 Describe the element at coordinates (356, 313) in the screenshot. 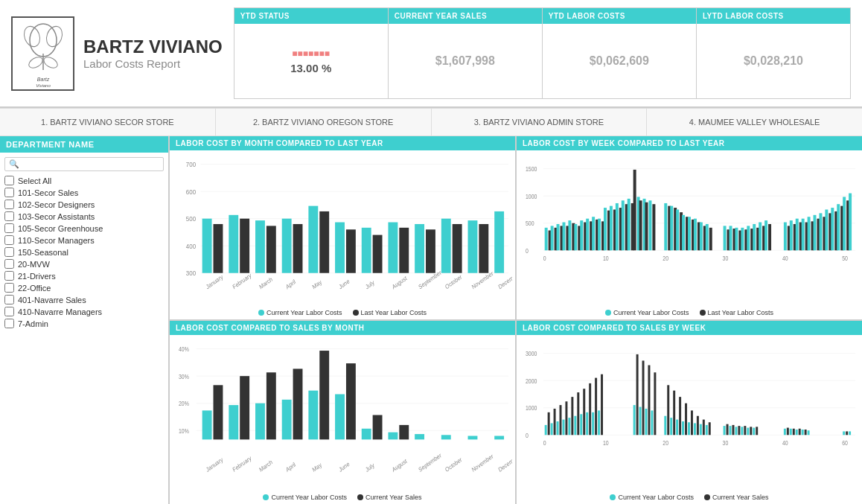

I see `legend-dot-0b` at that location.